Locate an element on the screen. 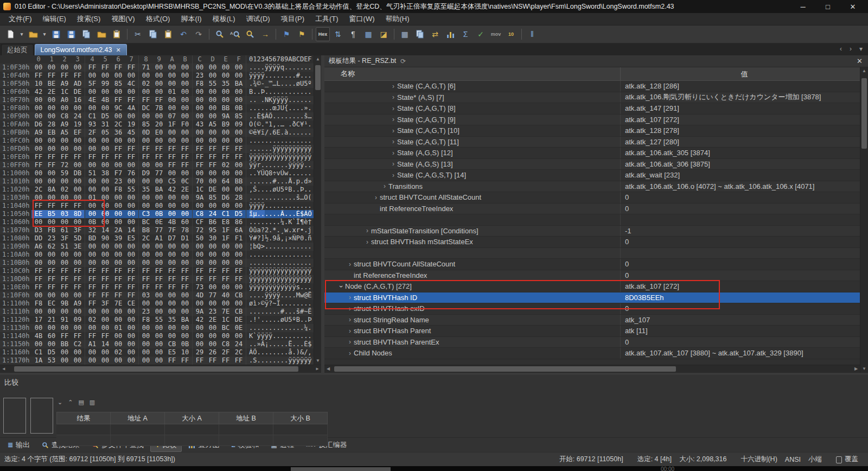 This screenshot has width=868, height=471. menu-item-d: 调试(D) is located at coordinates (258, 19).